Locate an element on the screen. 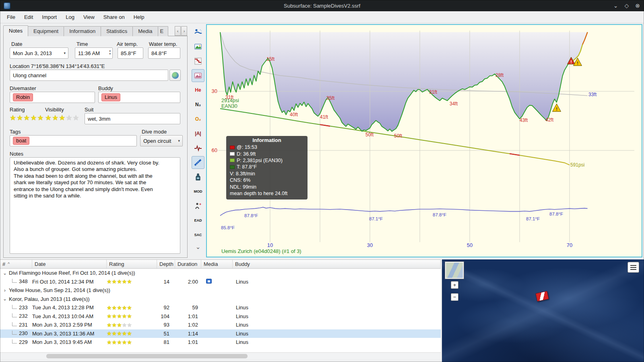 This screenshot has width=644, height=362. time-input: 11:36 AM ▴ ▾ is located at coordinates (94, 53).